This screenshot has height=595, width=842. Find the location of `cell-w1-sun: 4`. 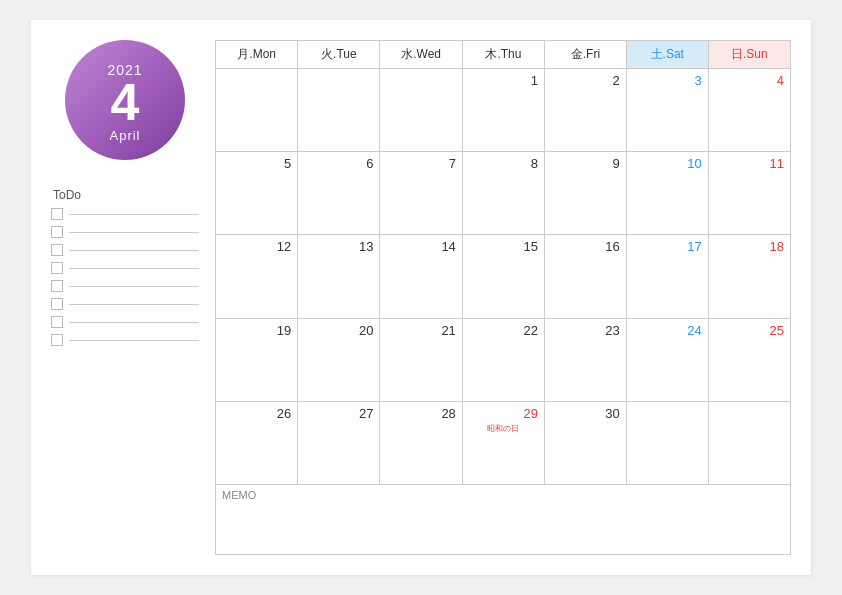

cell-w1-sun: 4 is located at coordinates (749, 110).